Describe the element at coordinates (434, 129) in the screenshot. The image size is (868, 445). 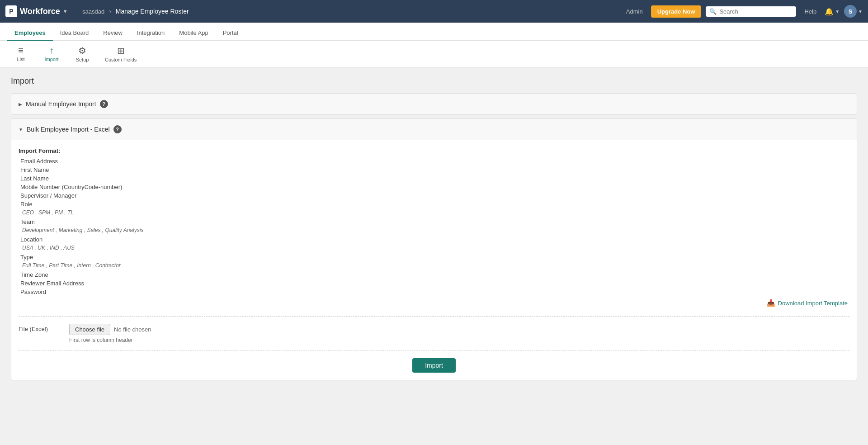
I see `bulk-import-header: ▼ Bulk Employee Import - Excel ?` at that location.